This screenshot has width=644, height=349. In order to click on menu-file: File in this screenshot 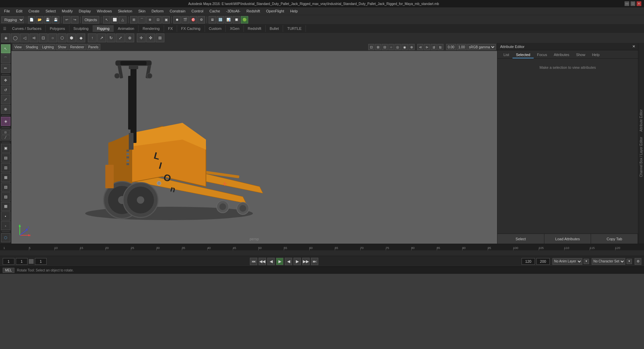, I will do `click(7, 11)`.